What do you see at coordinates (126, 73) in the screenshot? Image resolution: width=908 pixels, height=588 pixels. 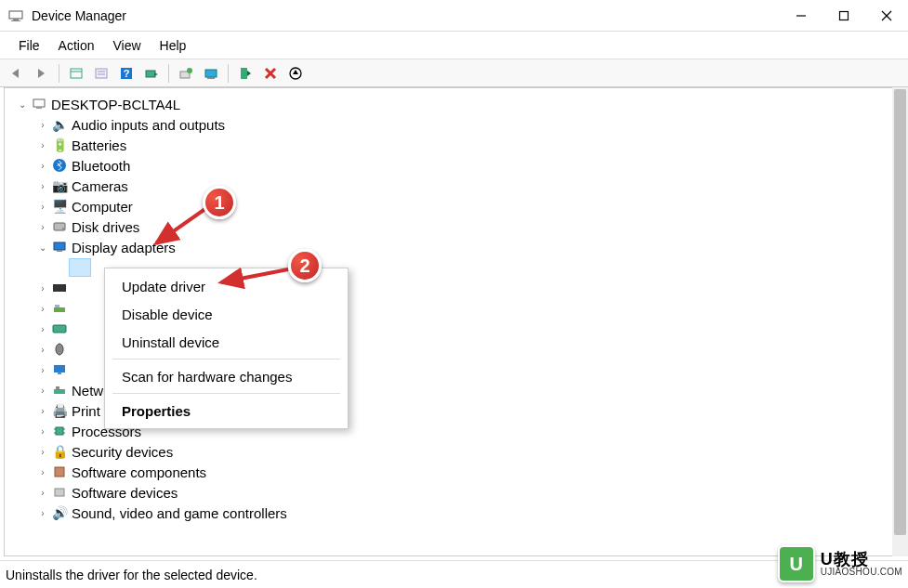 I see `help-button: ?` at bounding box center [126, 73].